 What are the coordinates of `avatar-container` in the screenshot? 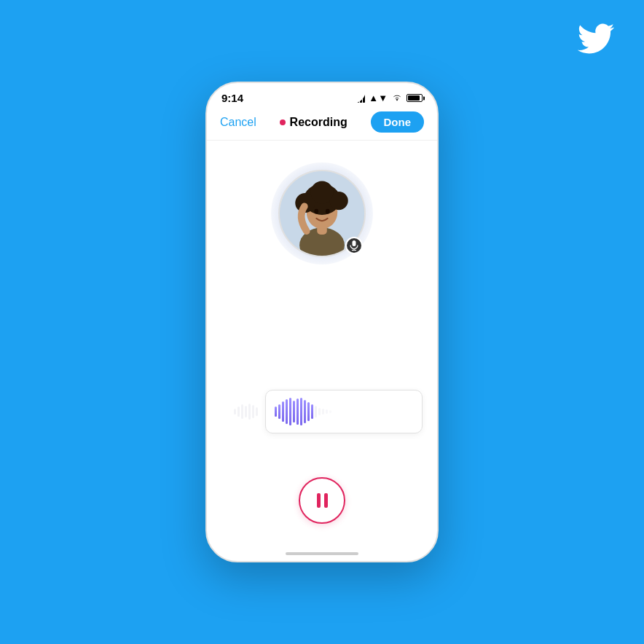 It's located at (322, 213).